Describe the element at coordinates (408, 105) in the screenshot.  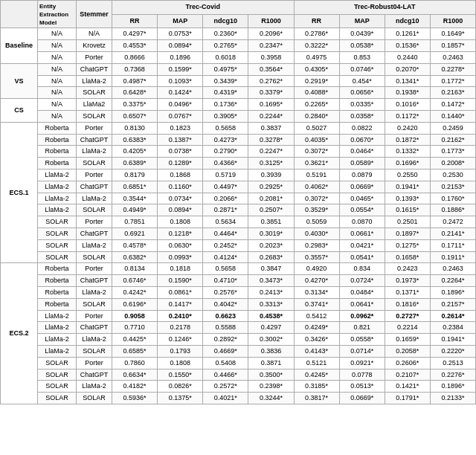
I see `cell-ndcg2: 0.1016*` at that location.